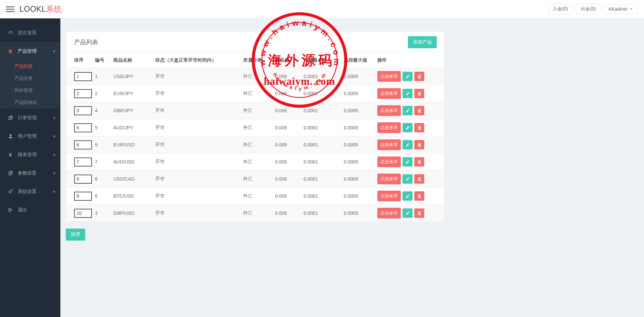 The height and width of the screenshot is (317, 644). Describe the element at coordinates (134, 111) in the screenshot. I see `product-name-cell: GBP/JPY` at that location.